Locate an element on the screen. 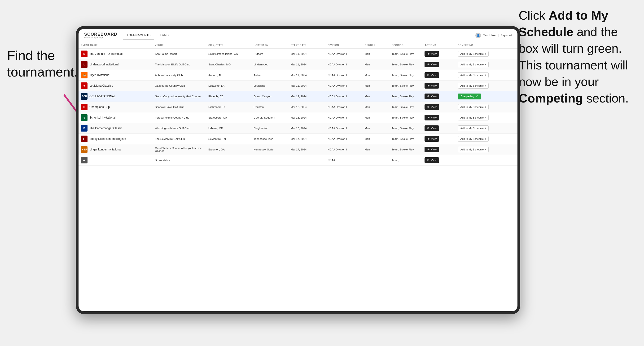 Image resolution: width=644 pixels, height=346 pixels. event-name: Louisiana Classics is located at coordinates (101, 86).